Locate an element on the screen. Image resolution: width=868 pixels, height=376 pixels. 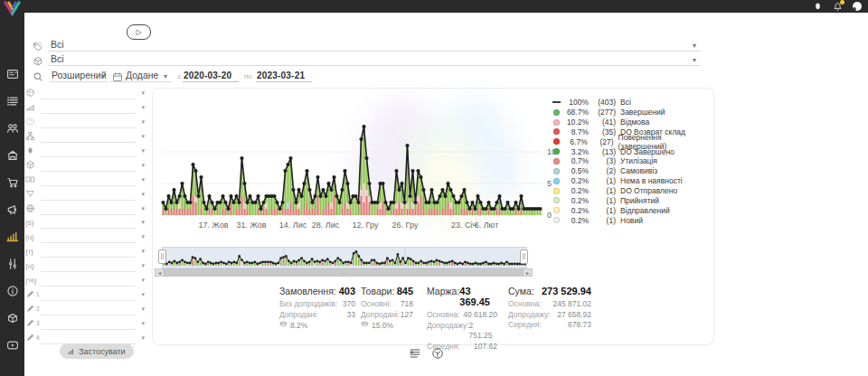
sidebar-item-dashboard is located at coordinates (13, 76).